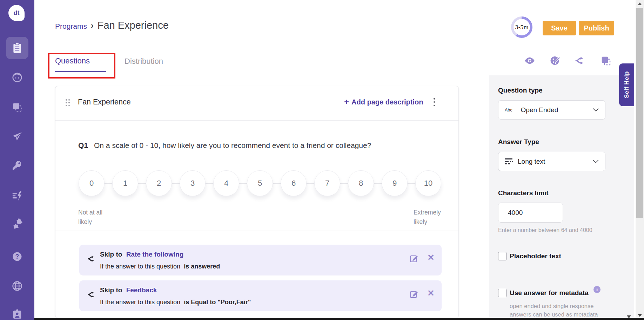 Image resolution: width=644 pixels, height=320 pixels. I want to click on estimated-time-ring: 3-5m, so click(522, 27).